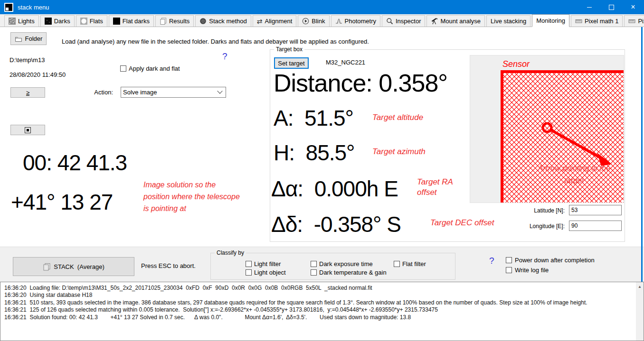  Describe the element at coordinates (123, 68) in the screenshot. I see `apply-dark-flat-checkbox` at that location.